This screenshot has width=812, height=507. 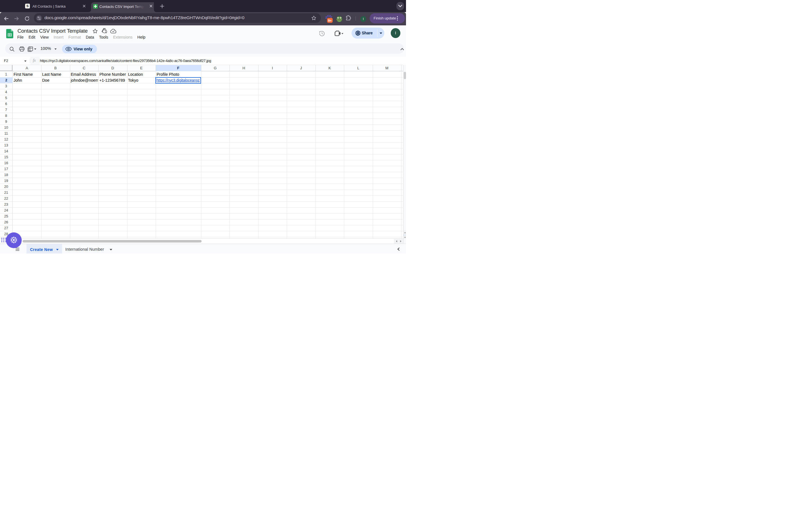 What do you see at coordinates (329, 20) in the screenshot?
I see `svg-text: 9+` at bounding box center [329, 20].